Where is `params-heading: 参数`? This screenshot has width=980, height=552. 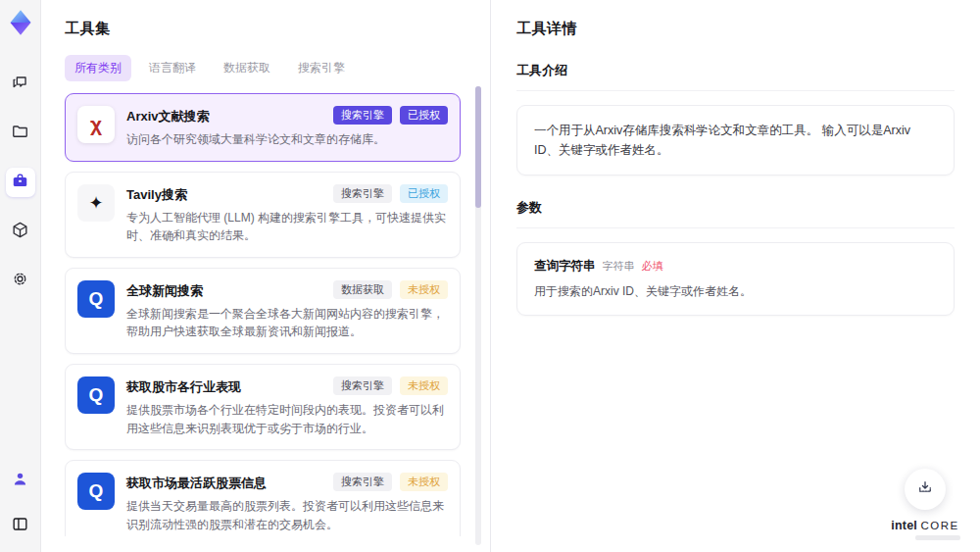 params-heading: 参数 is located at coordinates (735, 214).